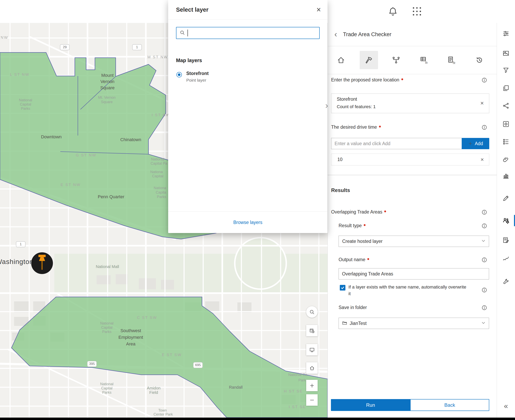  I want to click on panel-collapse-handle: ›, so click(327, 105).